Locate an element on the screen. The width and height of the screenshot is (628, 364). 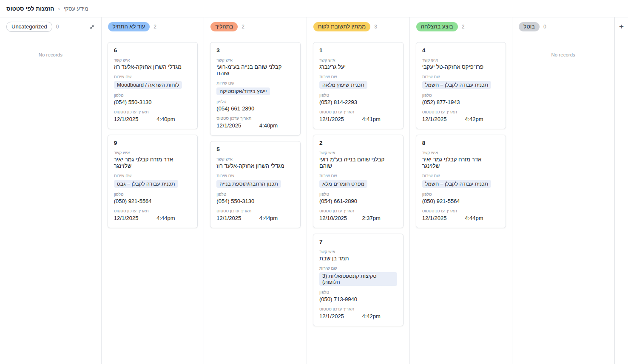
column-header-cancelled: בוטל0 is located at coordinates (563, 27).